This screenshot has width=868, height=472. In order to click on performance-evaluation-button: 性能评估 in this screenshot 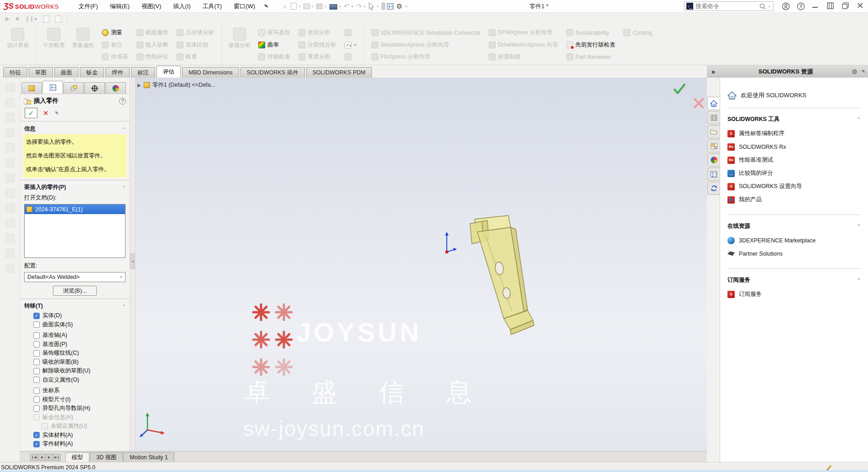, I will do `click(152, 57)`.